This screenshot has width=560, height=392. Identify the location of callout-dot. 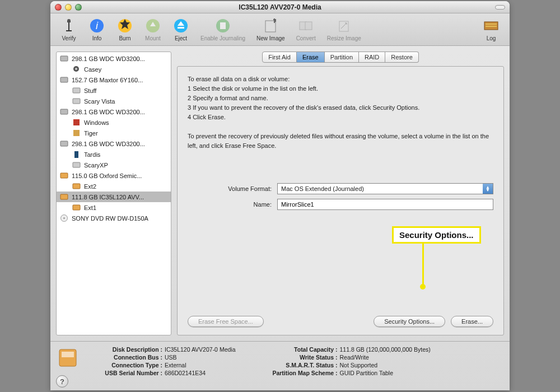
(423, 287).